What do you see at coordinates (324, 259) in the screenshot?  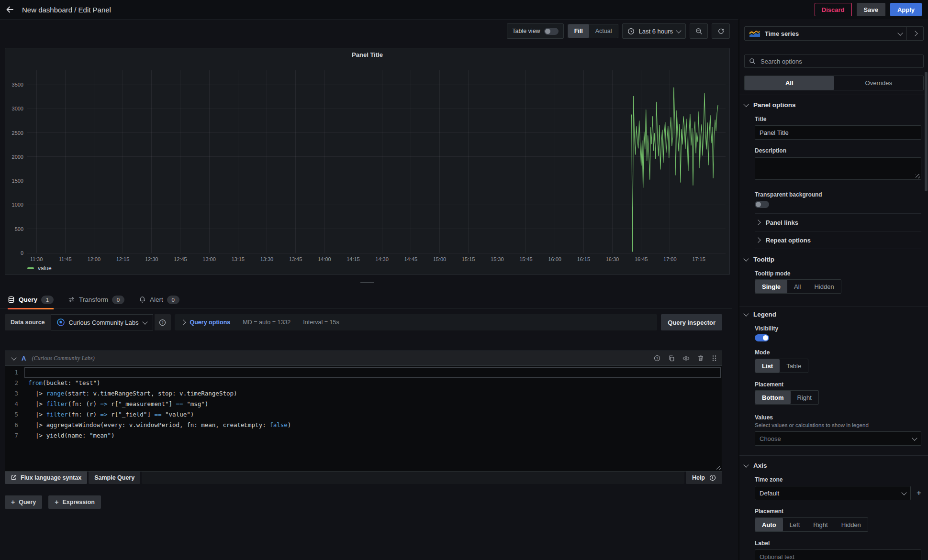 I see `svg-text: 14:00` at bounding box center [324, 259].